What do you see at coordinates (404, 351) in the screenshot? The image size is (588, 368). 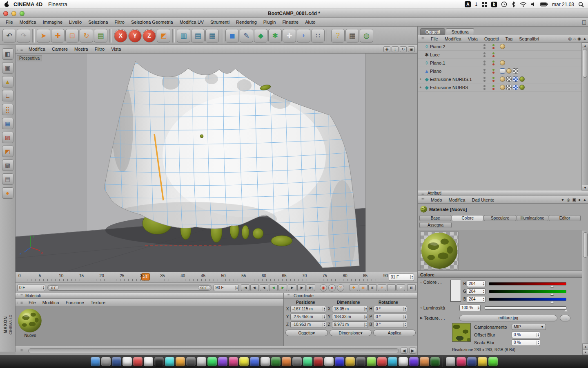 I see `scroll-left-arrow: ◀` at bounding box center [404, 351].